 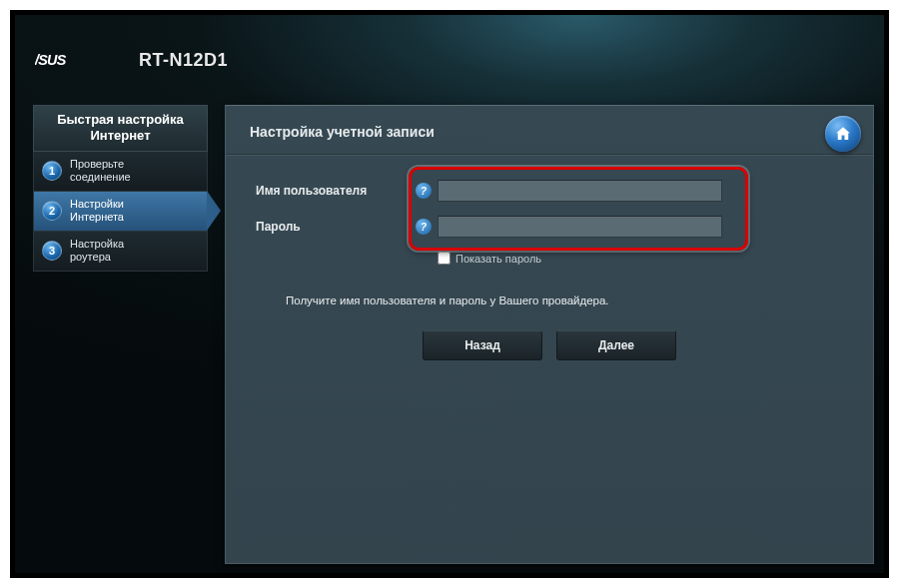 I want to click on step-check-connection: 1 Проверьте соединение, so click(x=120, y=172).